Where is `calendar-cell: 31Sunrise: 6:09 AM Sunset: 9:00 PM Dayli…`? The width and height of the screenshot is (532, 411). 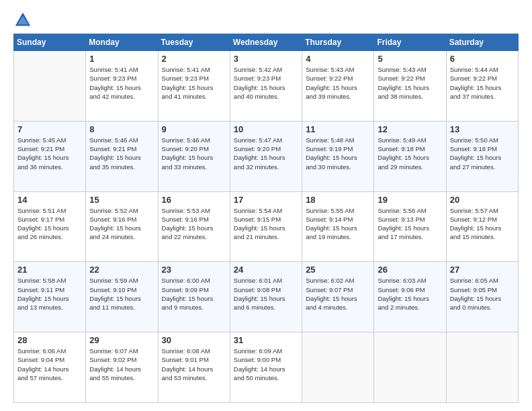 calendar-cell: 31Sunrise: 6:09 AM Sunset: 9:00 PM Dayli… is located at coordinates (266, 368).